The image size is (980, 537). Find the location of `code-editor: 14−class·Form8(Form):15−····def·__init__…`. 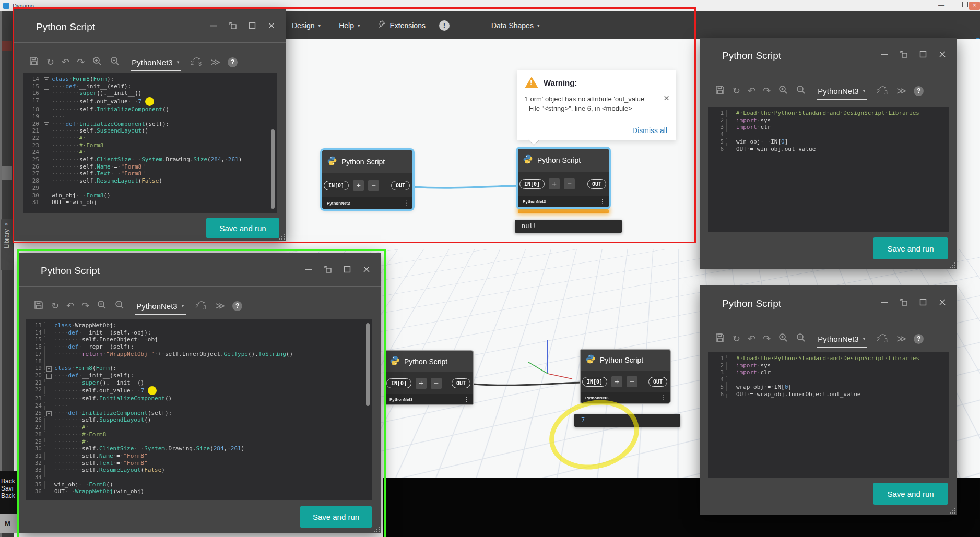

code-editor: 14−class·Form8(Form):15−····def·__init__… is located at coordinates (150, 143).